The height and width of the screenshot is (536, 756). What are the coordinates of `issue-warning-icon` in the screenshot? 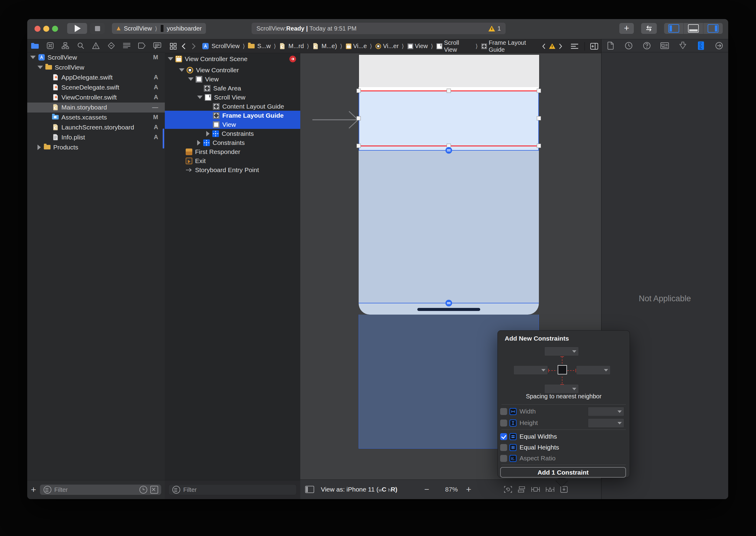 It's located at (552, 46).